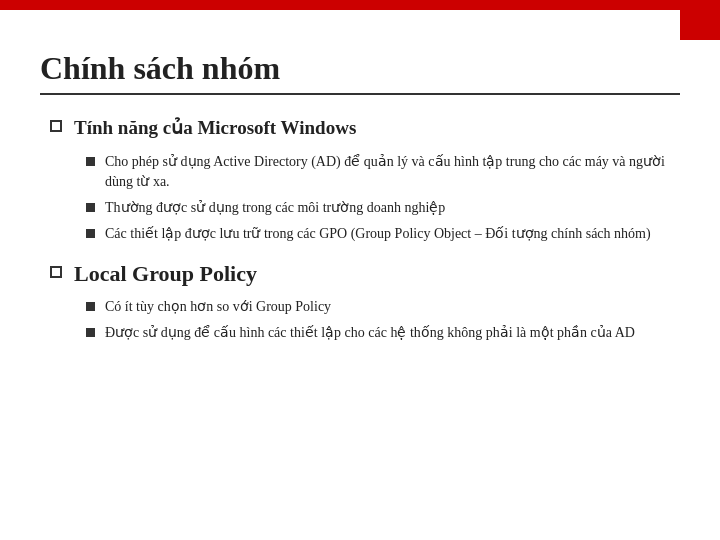 The width and height of the screenshot is (720, 540). Describe the element at coordinates (383, 333) in the screenshot. I see `section2-bullet-2: Được sử dụng để cấu hình các thiết lập c…` at that location.